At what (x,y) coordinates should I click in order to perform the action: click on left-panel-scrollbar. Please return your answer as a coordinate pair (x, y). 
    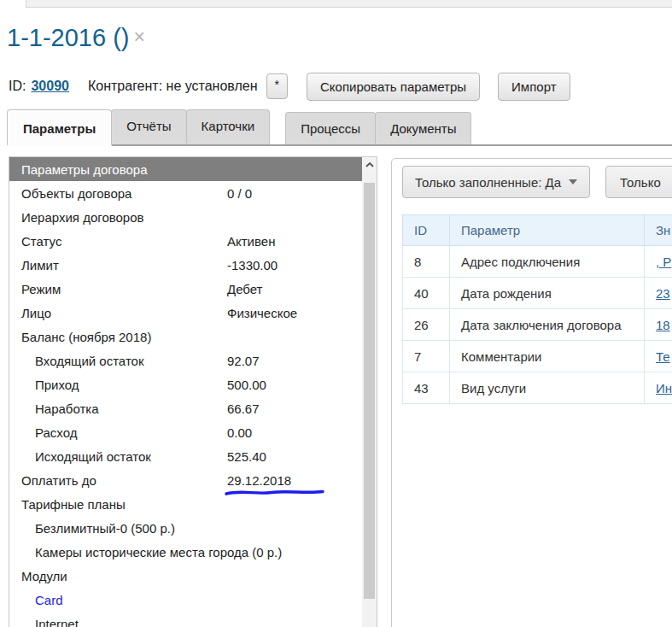
    Looking at the image, I should click on (369, 392).